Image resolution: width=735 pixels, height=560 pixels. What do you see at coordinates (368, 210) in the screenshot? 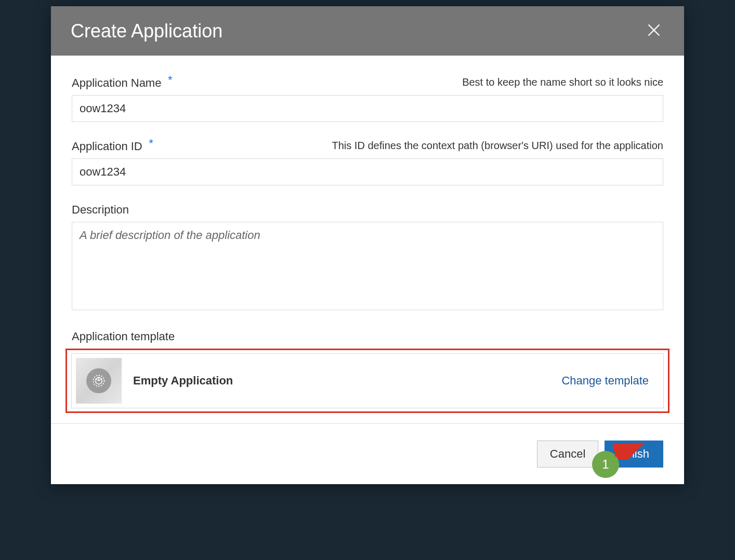
I see `field-label-row: Description` at bounding box center [368, 210].